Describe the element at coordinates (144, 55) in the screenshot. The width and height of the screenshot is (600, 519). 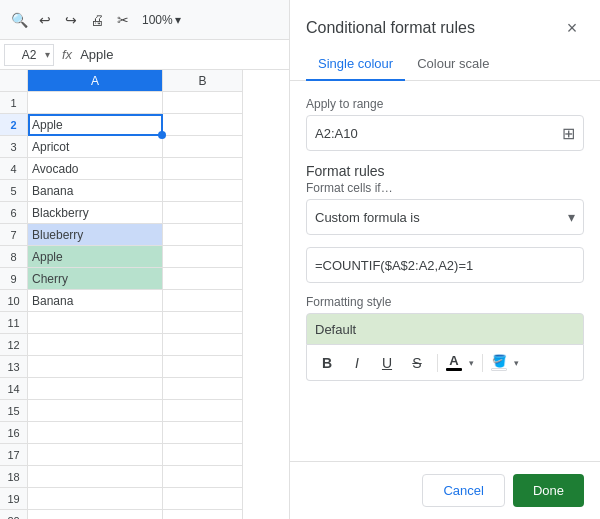
I see `formula-bar: A2 ▾ fx Apple` at that location.